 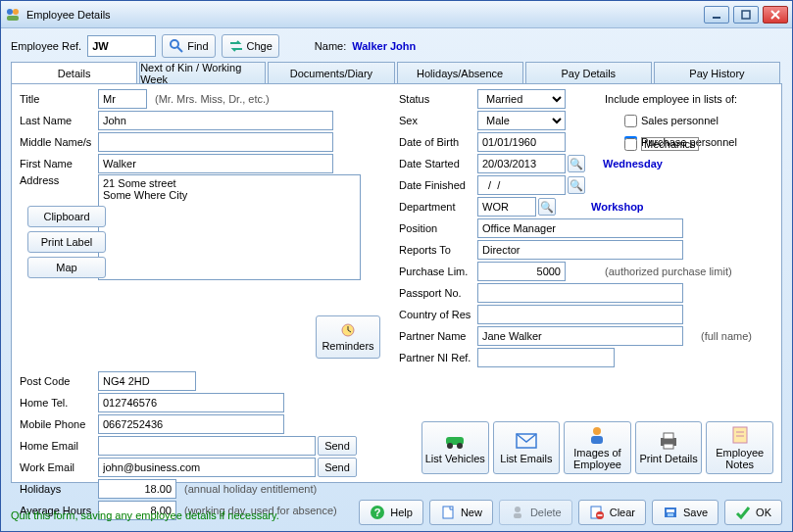 I want to click on employee-name: Walker John, so click(x=384, y=46).